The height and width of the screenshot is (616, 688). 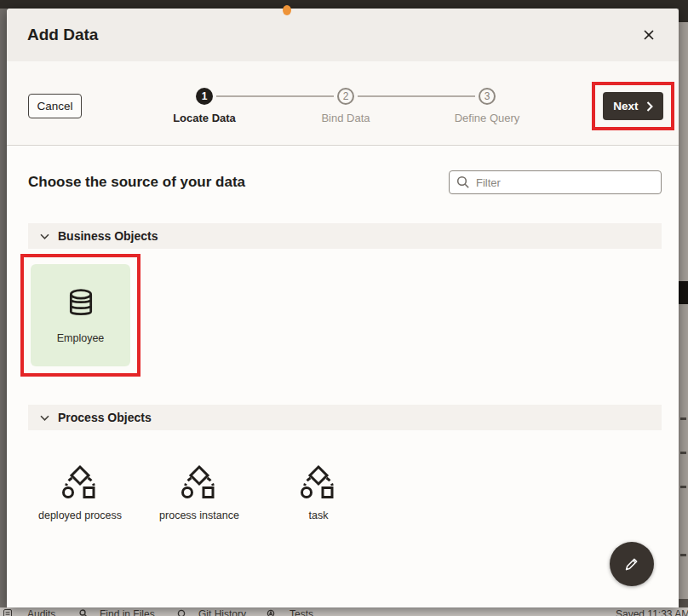 What do you see at coordinates (136, 182) in the screenshot?
I see `page-title: Choose the source of your data` at bounding box center [136, 182].